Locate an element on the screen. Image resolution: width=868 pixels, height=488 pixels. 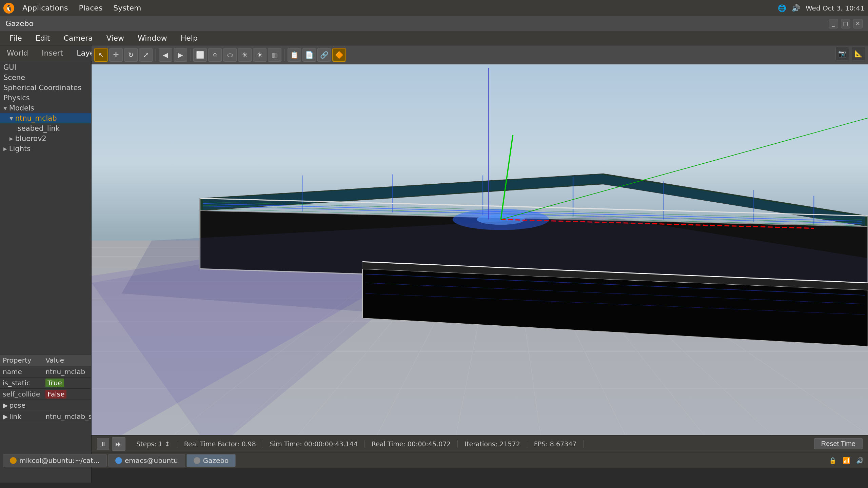
tree-item-bluerov2: ▶ bluerov2 is located at coordinates (45, 139).